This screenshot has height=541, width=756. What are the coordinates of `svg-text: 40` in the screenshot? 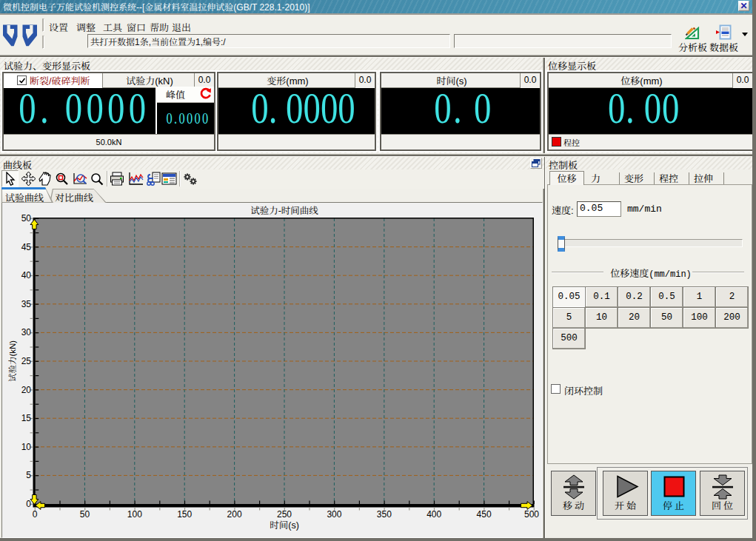 It's located at (27, 275).